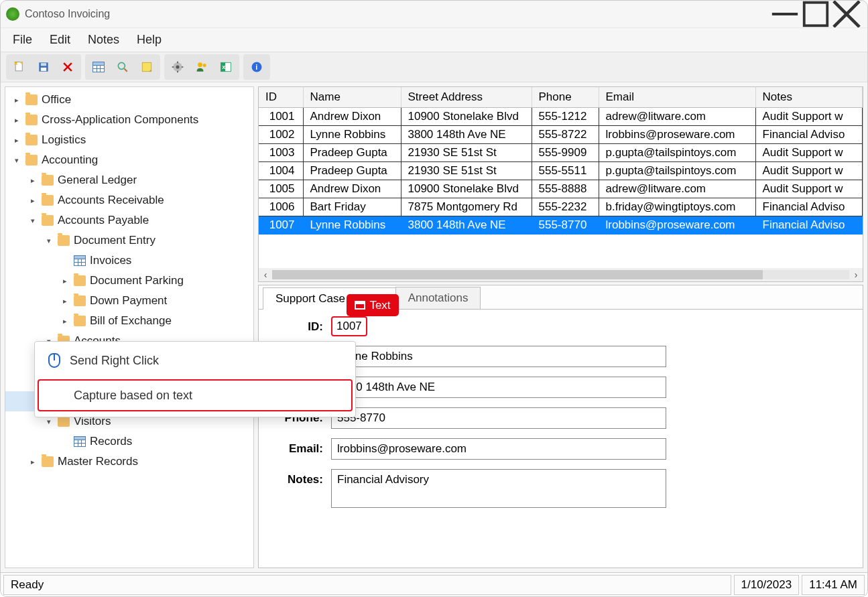 This screenshot has width=868, height=597. What do you see at coordinates (499, 418) in the screenshot?
I see `phone-field` at bounding box center [499, 418].